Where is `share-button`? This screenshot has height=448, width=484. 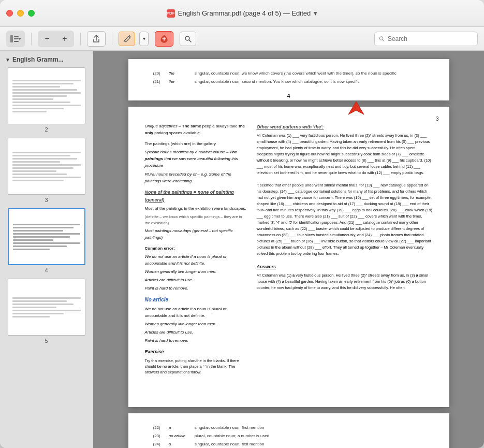
share-button is located at coordinates (96, 39).